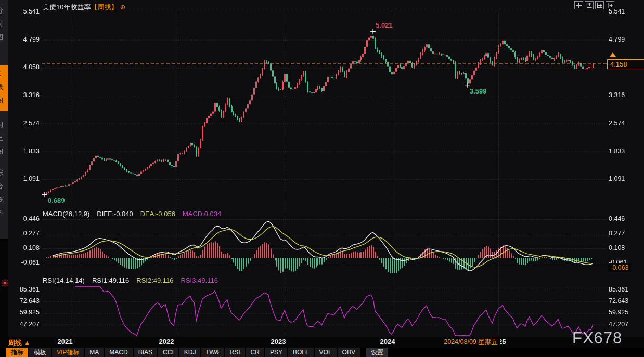  What do you see at coordinates (67, 7) in the screenshot?
I see `symbol-name: 美债10年收益率` at bounding box center [67, 7].